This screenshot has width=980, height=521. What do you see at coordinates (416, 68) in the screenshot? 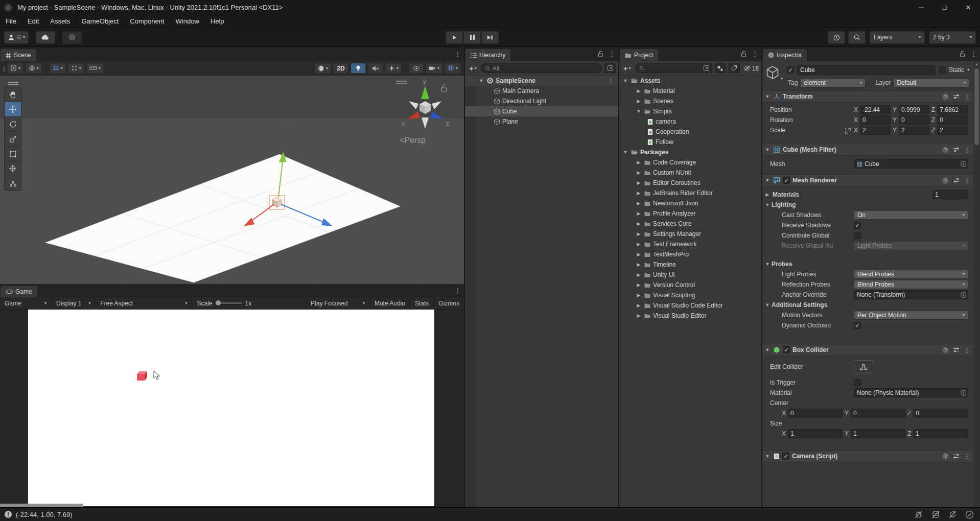
I see `scene-visibility-toggle` at bounding box center [416, 68].